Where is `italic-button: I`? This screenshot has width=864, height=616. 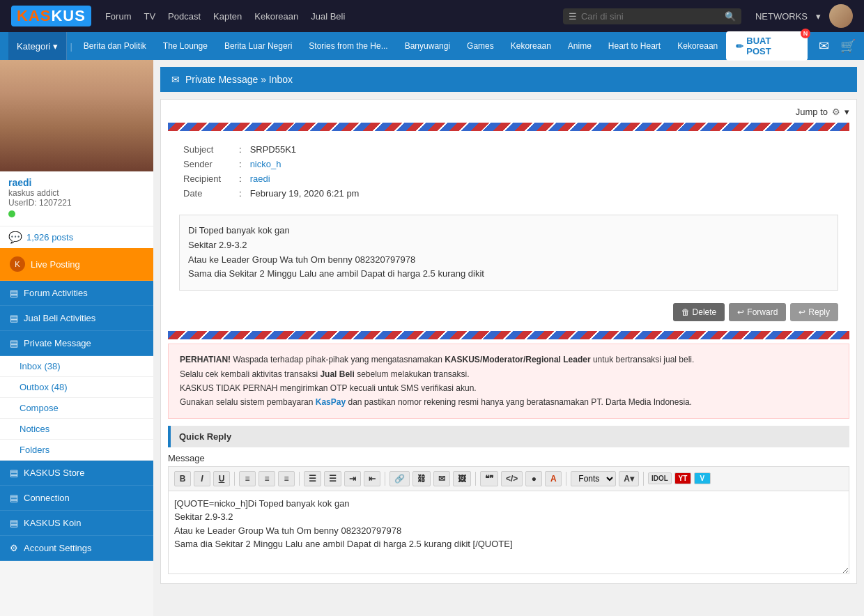
italic-button: I is located at coordinates (202, 479).